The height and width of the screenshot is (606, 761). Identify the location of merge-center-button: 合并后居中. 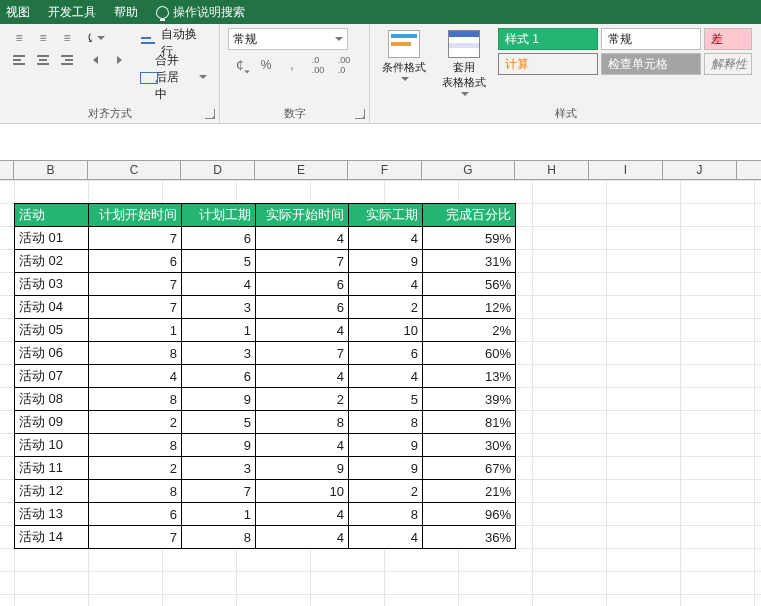
(174, 77).